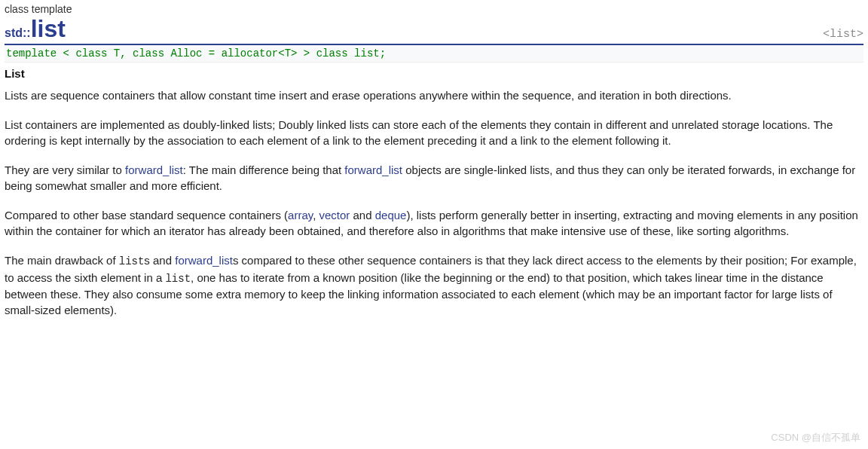 This screenshot has height=449, width=868. What do you see at coordinates (434, 74) in the screenshot?
I see `section-title: List` at bounding box center [434, 74].